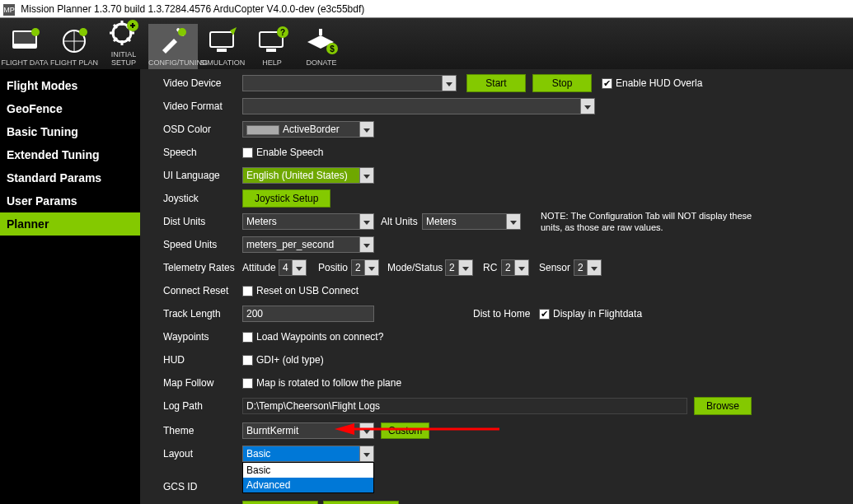 The height and width of the screenshot is (504, 853). What do you see at coordinates (25, 46) in the screenshot?
I see `toolbar-flight-data: FLIGHT DATA` at bounding box center [25, 46].